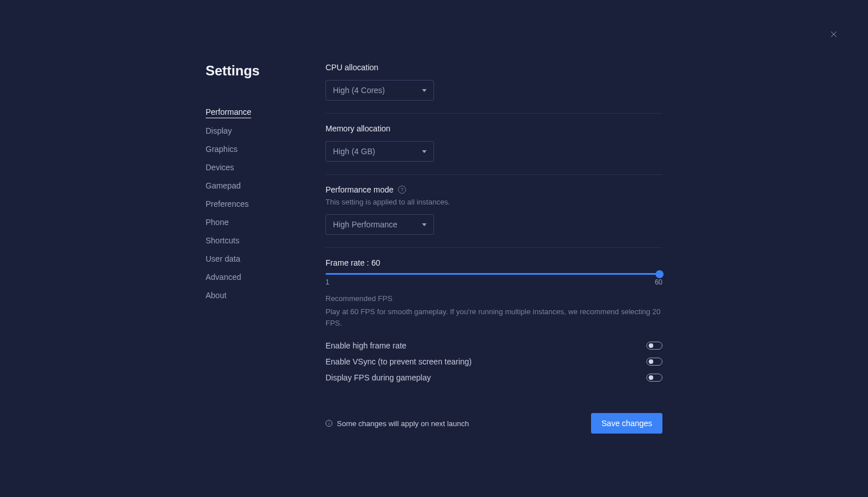 The width and height of the screenshot is (868, 497). Describe the element at coordinates (494, 67) in the screenshot. I see `cpu-label: CPU allocation` at that location.